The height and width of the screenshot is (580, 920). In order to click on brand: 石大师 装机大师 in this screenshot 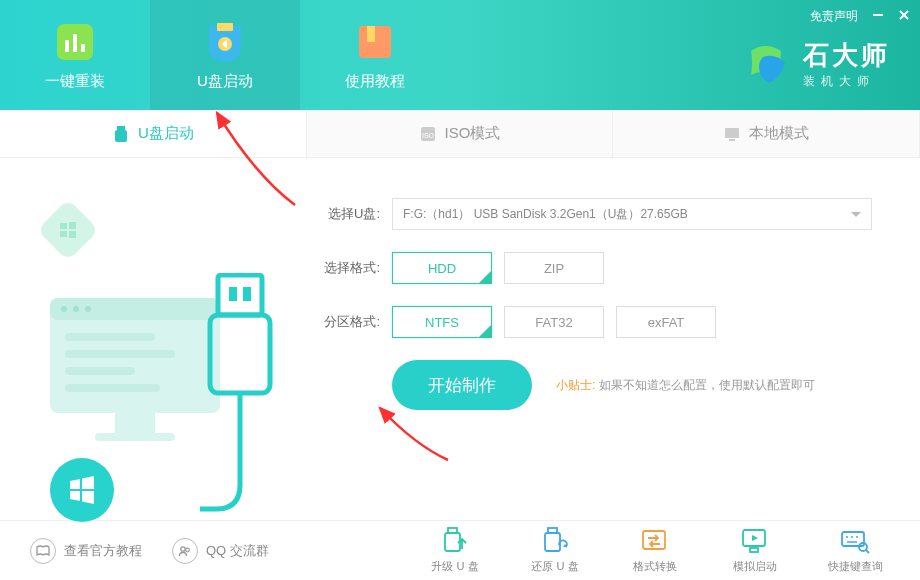, I will do `click(816, 64)`.